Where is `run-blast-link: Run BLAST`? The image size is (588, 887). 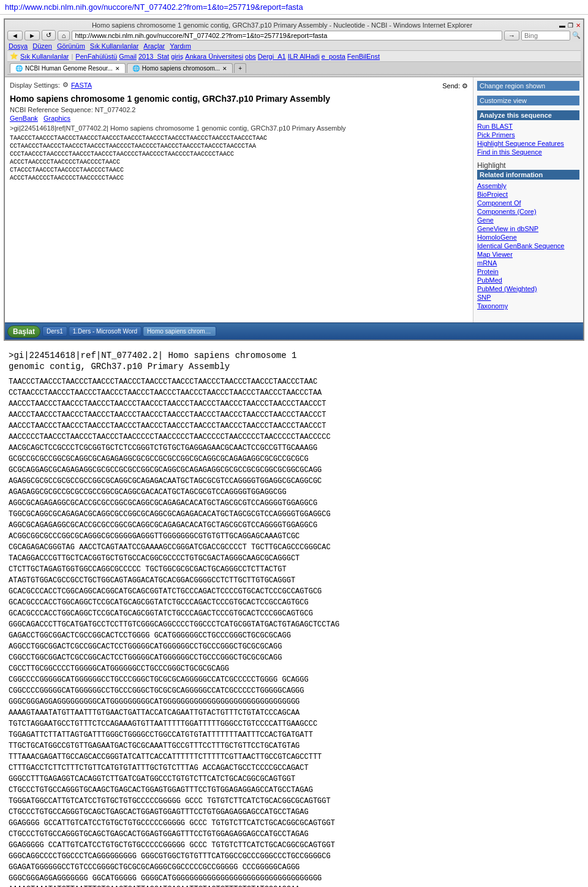 run-blast-link: Run BLAST is located at coordinates (528, 126).